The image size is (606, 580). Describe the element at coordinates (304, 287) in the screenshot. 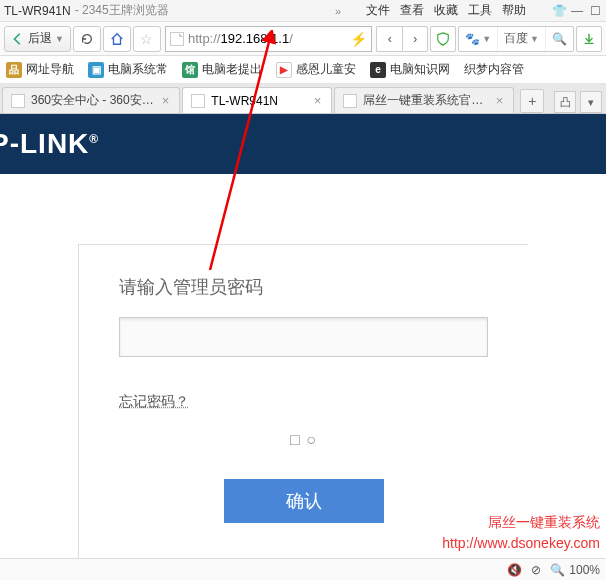

I see `login-title: 请输入管理员密码` at that location.